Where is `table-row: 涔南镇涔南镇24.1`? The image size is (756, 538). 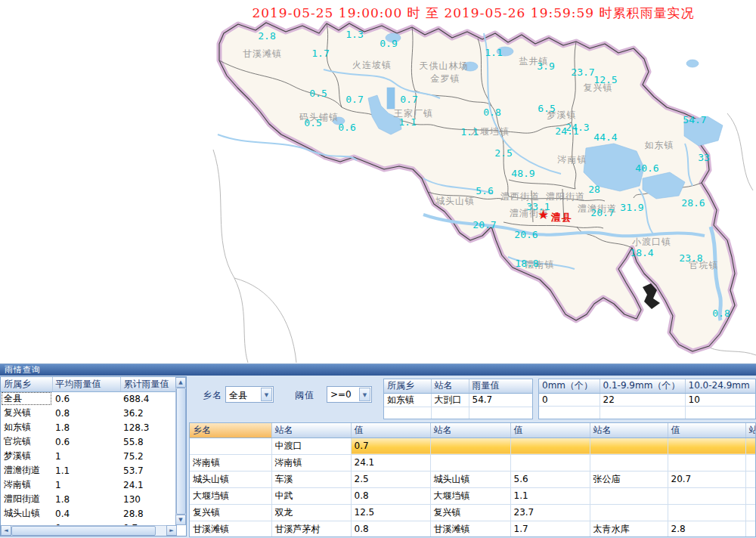 table-row: 涔南镇涔南镇24.1 is located at coordinates (473, 462).